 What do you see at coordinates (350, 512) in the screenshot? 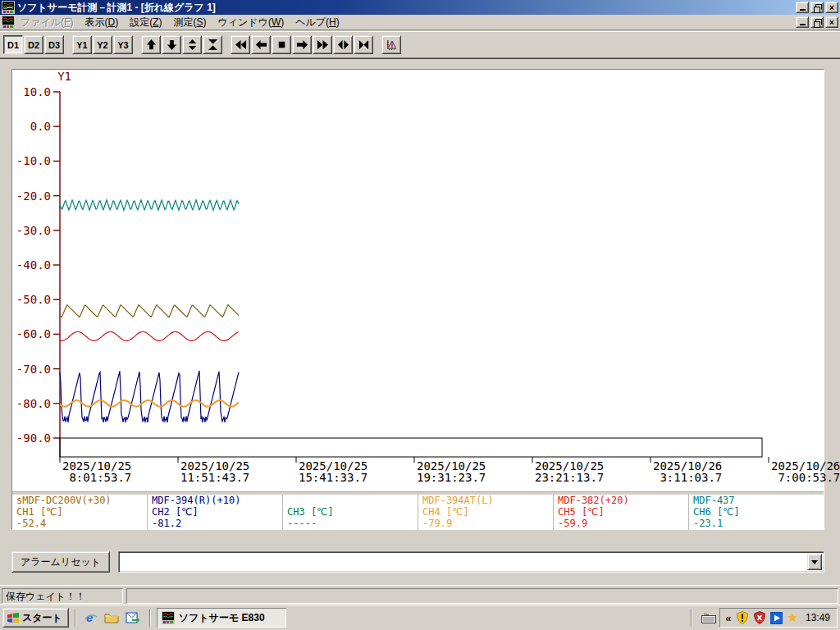
I see `channel-label: CH3 [℃]` at bounding box center [350, 512].